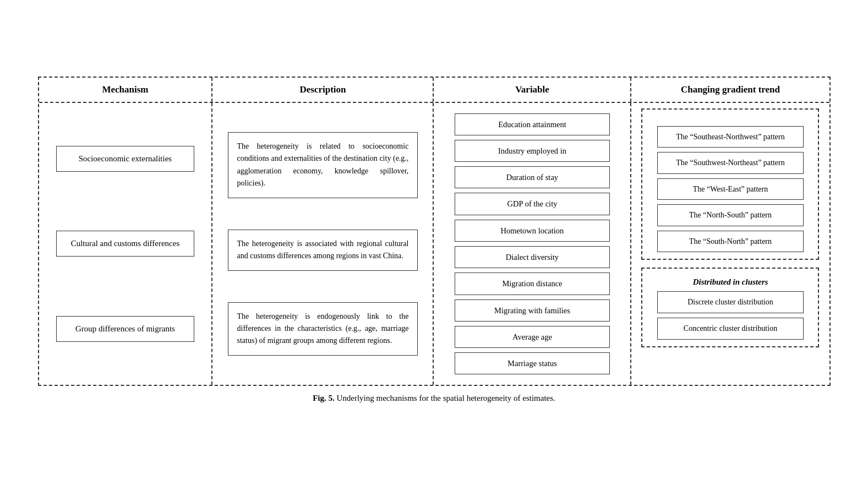 The height and width of the screenshot is (485, 868). What do you see at coordinates (125, 159) in the screenshot?
I see `mechanism-socioeconomic: Socioeconomic externalities` at bounding box center [125, 159].